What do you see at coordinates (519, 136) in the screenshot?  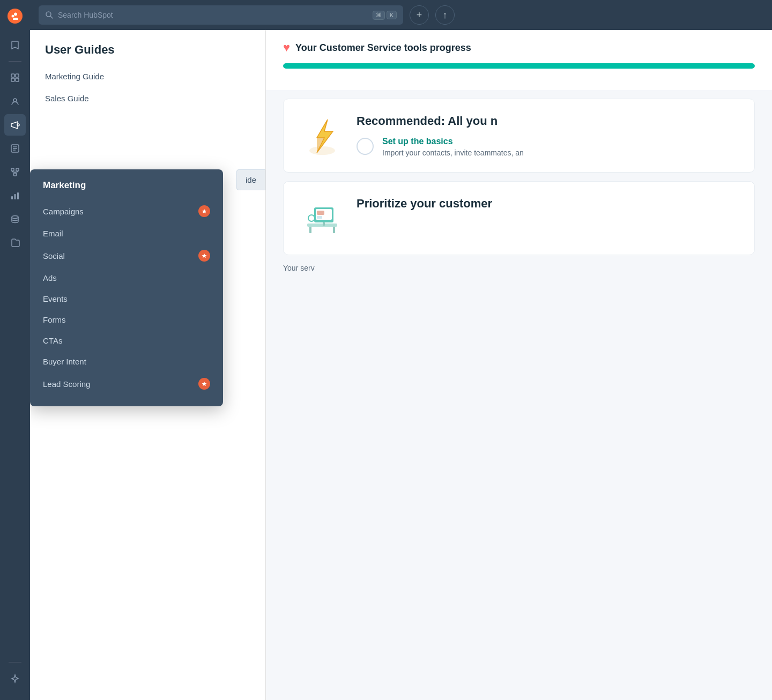 I see `recommended-card: Recommended: All you n Set up the basics…` at bounding box center [519, 136].